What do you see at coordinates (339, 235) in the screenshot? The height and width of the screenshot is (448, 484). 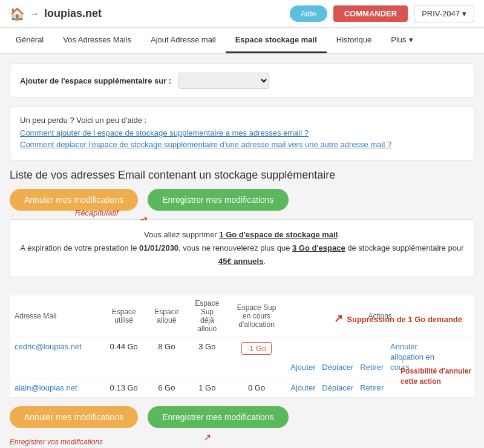 I see `summary-line1-post: .` at bounding box center [339, 235].